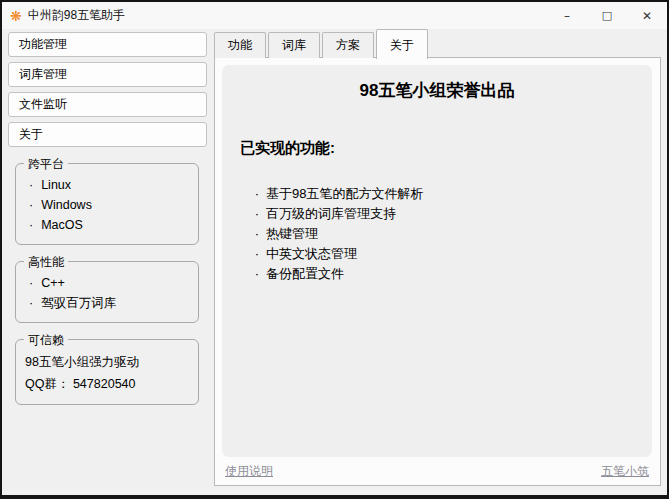  What do you see at coordinates (625, 472) in the screenshot?
I see `wubi-home-link: 五笔小筑` at bounding box center [625, 472].